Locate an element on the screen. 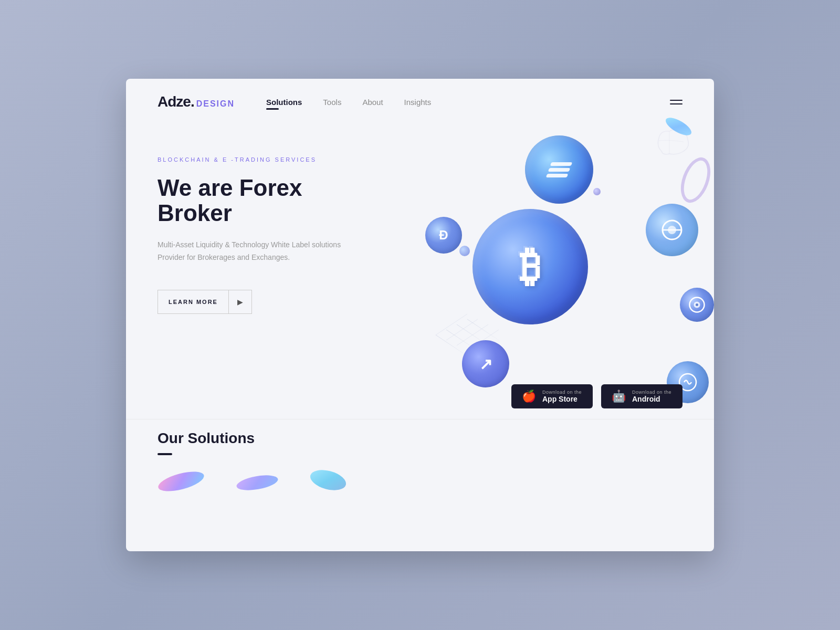 Image resolution: width=840 pixels, height=630 pixels. hero-subtitle: BLOCKCHAIN & E -TRADING SERVICES is located at coordinates (420, 160).